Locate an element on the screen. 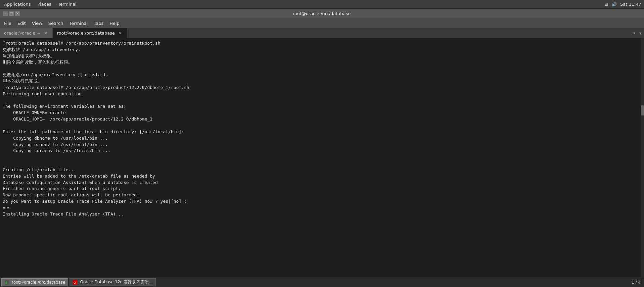 The width and height of the screenshot is (644, 287). system-bar-right: ⊞ 🔊 Sat 11:47 is located at coordinates (623, 4).